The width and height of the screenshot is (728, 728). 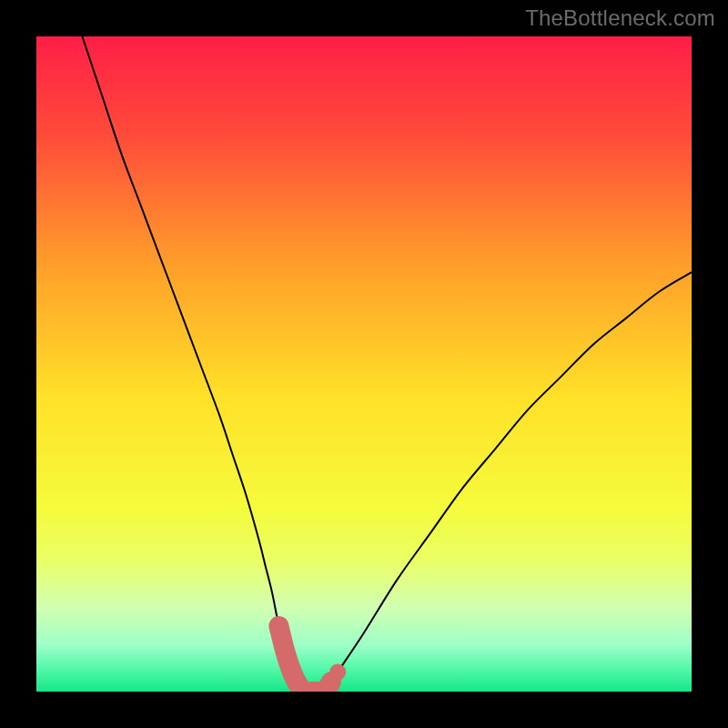 I want to click on watermark-text: TheBottleneck.com, so click(x=621, y=18).